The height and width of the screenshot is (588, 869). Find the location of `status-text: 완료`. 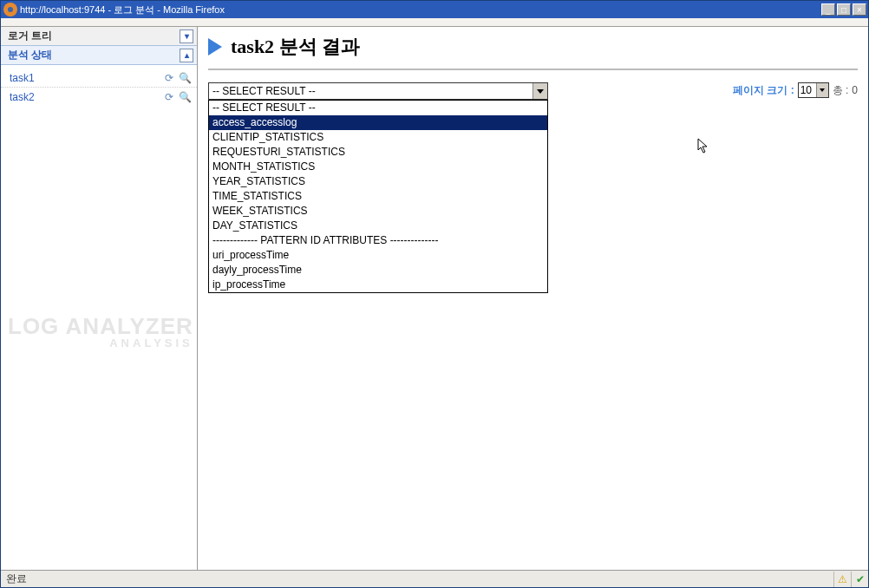

status-text: 완료 is located at coordinates (417, 579).